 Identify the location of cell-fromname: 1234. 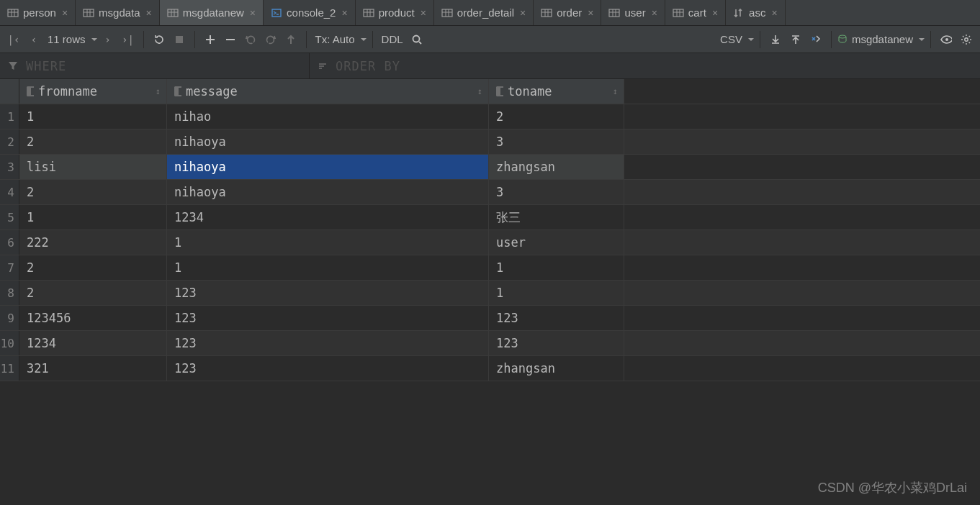
(94, 343).